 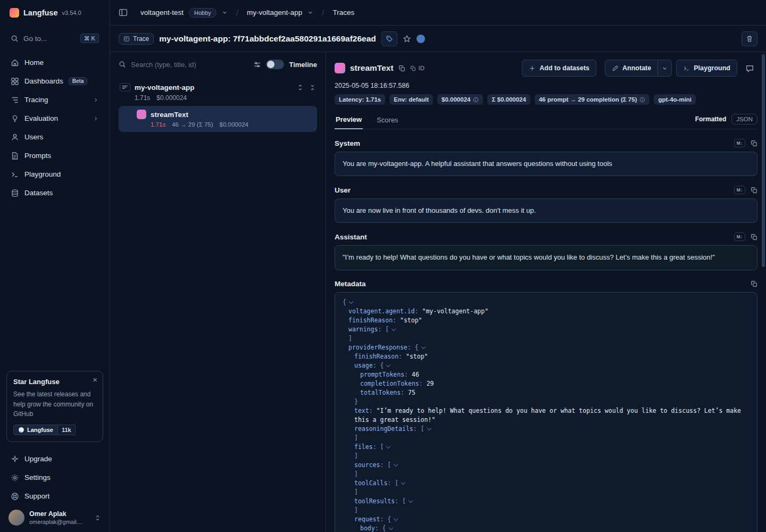 I want to click on sidebar-item-settings: Settings, so click(x=55, y=478).